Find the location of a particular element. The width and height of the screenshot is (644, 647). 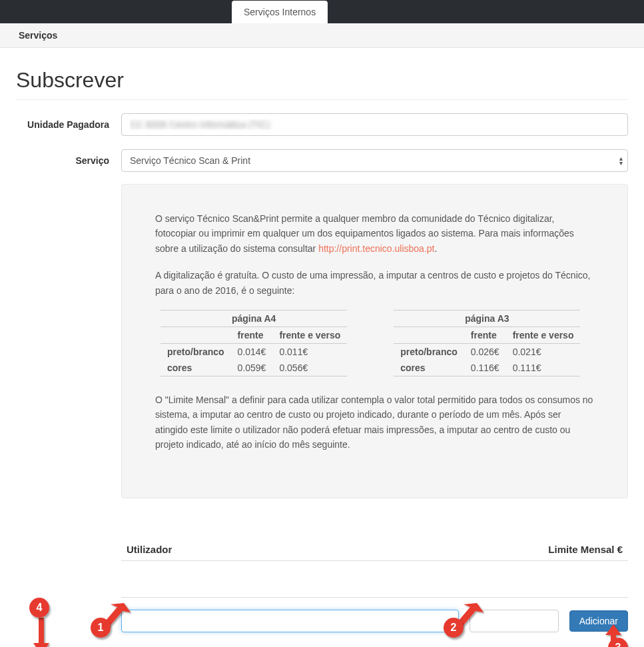

a3-row-cores: cores is located at coordinates (429, 368).